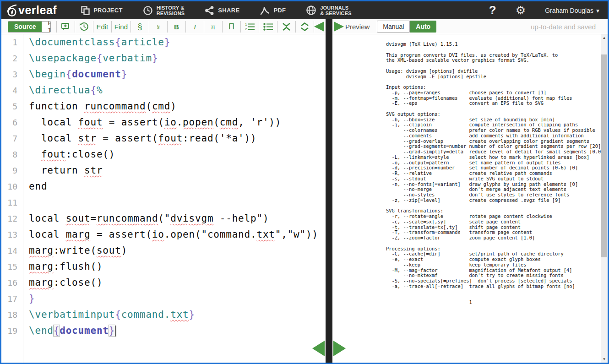 The height and width of the screenshot is (364, 609). Describe the element at coordinates (70, 331) in the screenshot. I see `line-code: \end{document}` at that location.